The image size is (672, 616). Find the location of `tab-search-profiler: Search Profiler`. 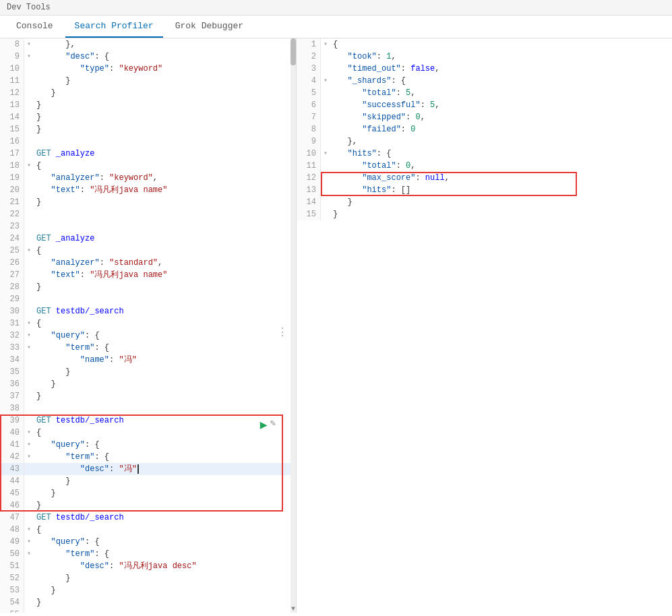

tab-search-profiler: Search Profiler is located at coordinates (115, 27).